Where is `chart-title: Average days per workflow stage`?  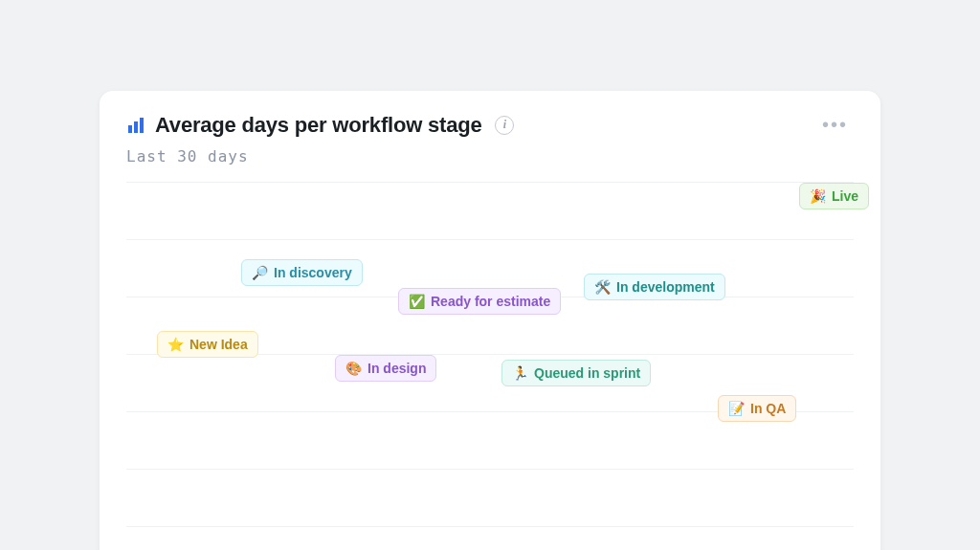
chart-title: Average days per workflow stage is located at coordinates (318, 125).